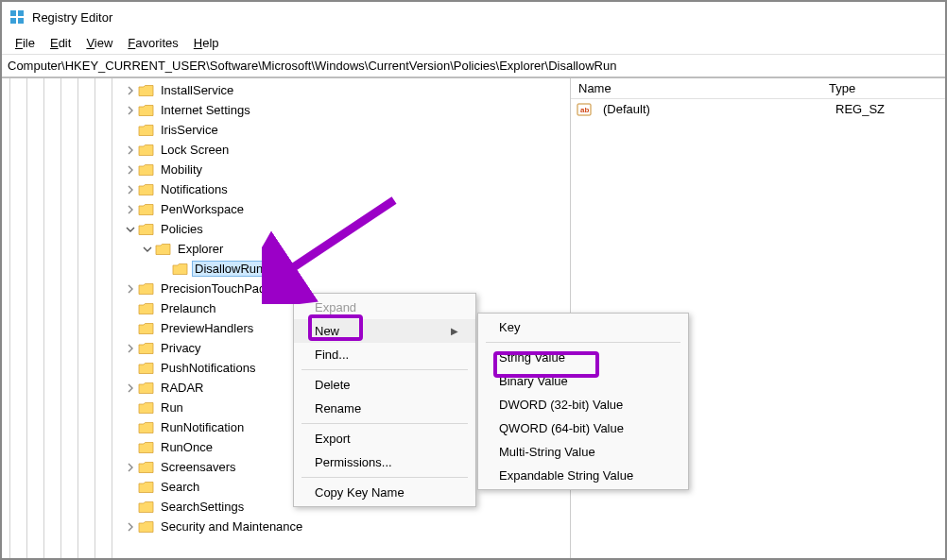 The width and height of the screenshot is (947, 560). I want to click on col-type-header: Type, so click(883, 89).